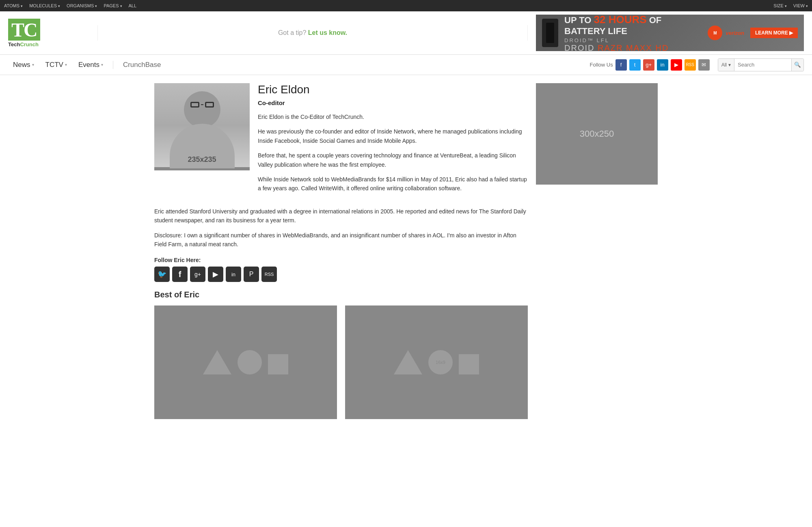 The image size is (812, 527). What do you see at coordinates (66, 65) in the screenshot?
I see `nav-tctv-arrow: ▾` at bounding box center [66, 65].